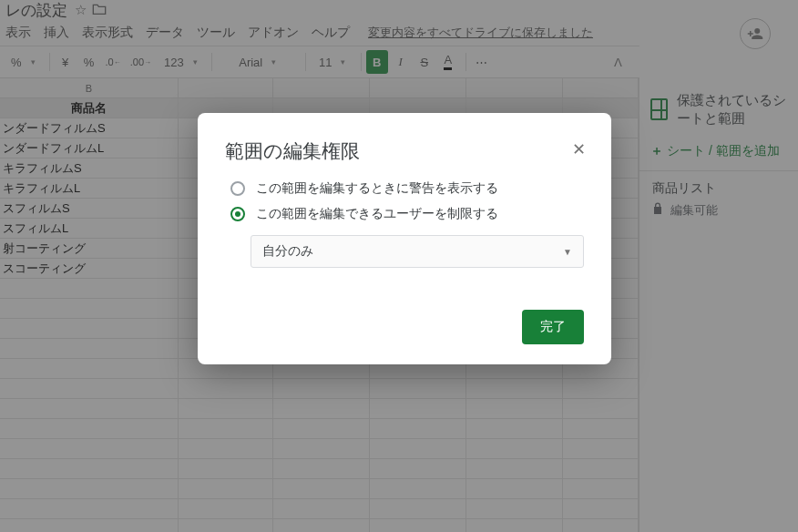 Image resolution: width=798 pixels, height=532 pixels. What do you see at coordinates (238, 189) in the screenshot?
I see `radio-icon` at bounding box center [238, 189].